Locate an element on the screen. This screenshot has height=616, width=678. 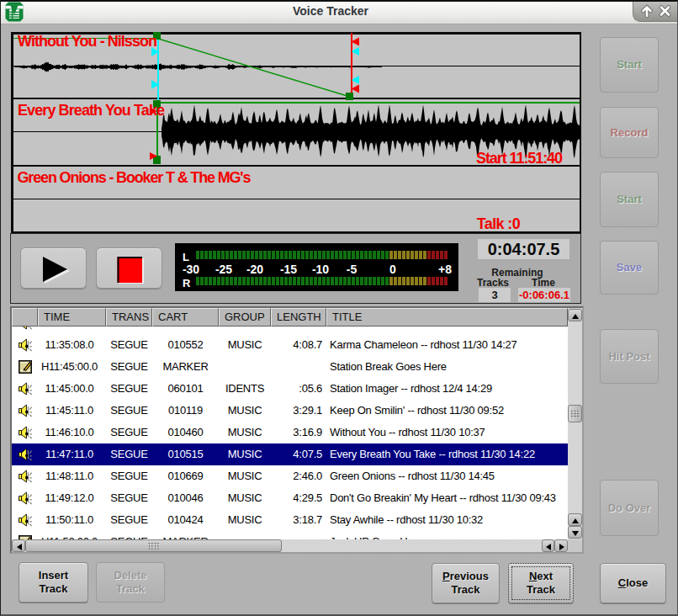
svg-text: Start 11:51:40 is located at coordinates (520, 158).